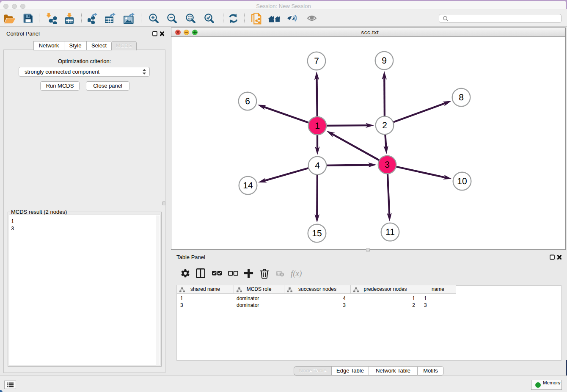 The image size is (567, 392). What do you see at coordinates (296, 273) in the screenshot?
I see `svg-text: f(x)` at bounding box center [296, 273].